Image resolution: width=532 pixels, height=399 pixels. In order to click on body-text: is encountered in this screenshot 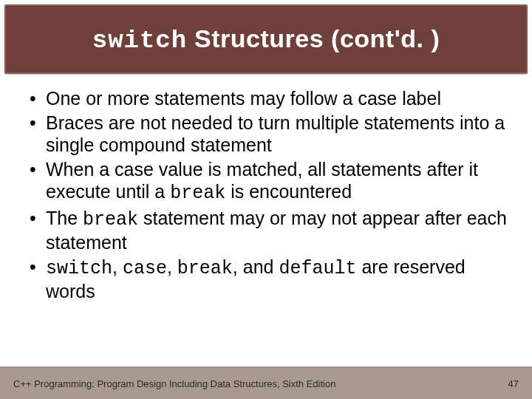, I will do `click(288, 191)`.